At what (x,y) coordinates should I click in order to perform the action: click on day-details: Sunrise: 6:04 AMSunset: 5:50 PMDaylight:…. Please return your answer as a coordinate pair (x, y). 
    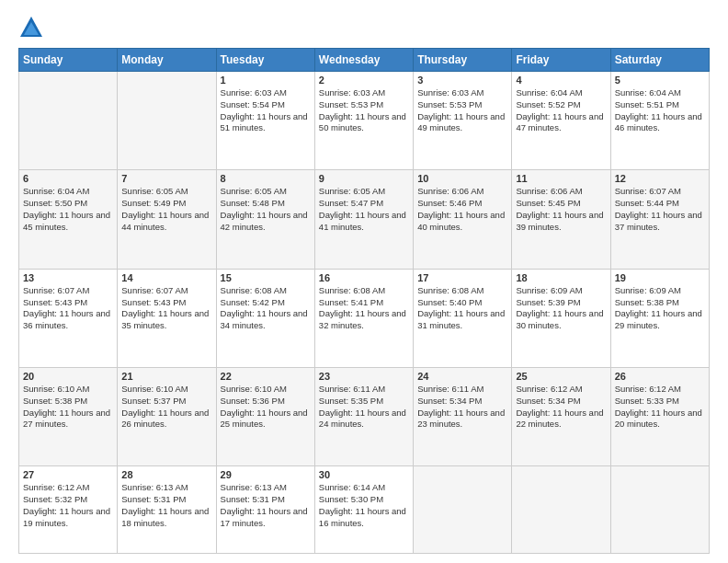
    Looking at the image, I should click on (66, 208).